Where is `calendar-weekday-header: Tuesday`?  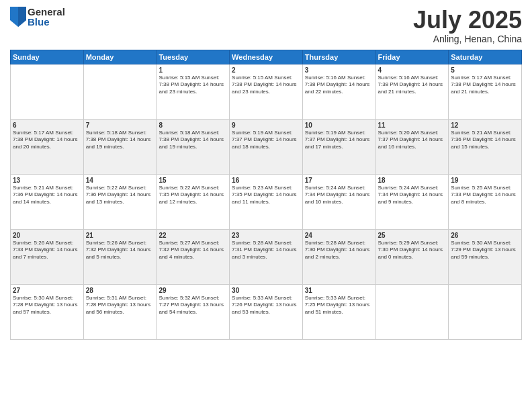 calendar-weekday-header: Tuesday is located at coordinates (193, 56).